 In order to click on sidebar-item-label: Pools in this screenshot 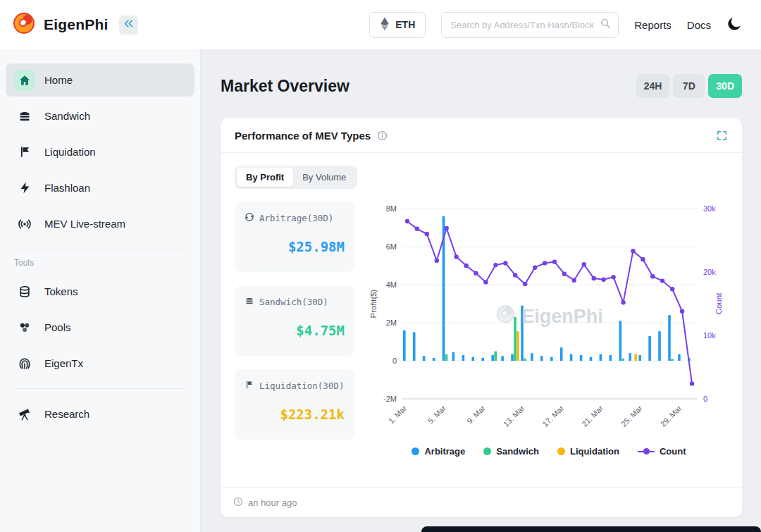, I will do `click(58, 327)`.